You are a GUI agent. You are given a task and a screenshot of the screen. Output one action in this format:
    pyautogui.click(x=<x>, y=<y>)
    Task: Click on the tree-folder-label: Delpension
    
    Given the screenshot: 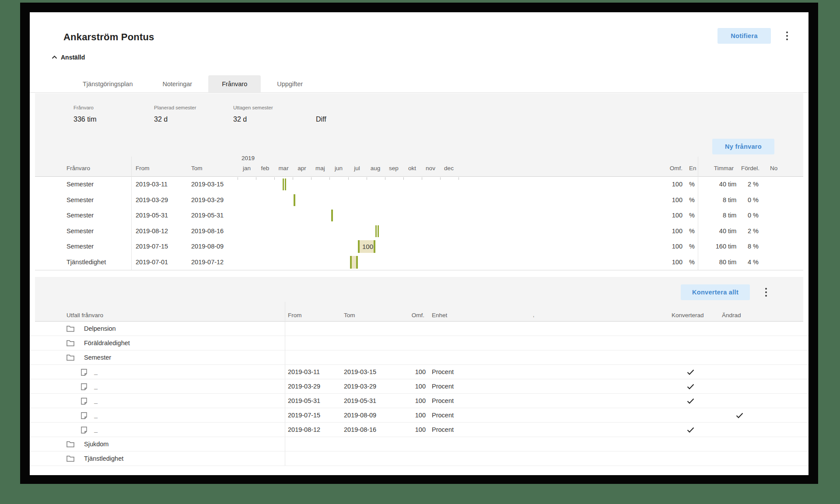 What is the action you would take?
    pyautogui.click(x=100, y=329)
    